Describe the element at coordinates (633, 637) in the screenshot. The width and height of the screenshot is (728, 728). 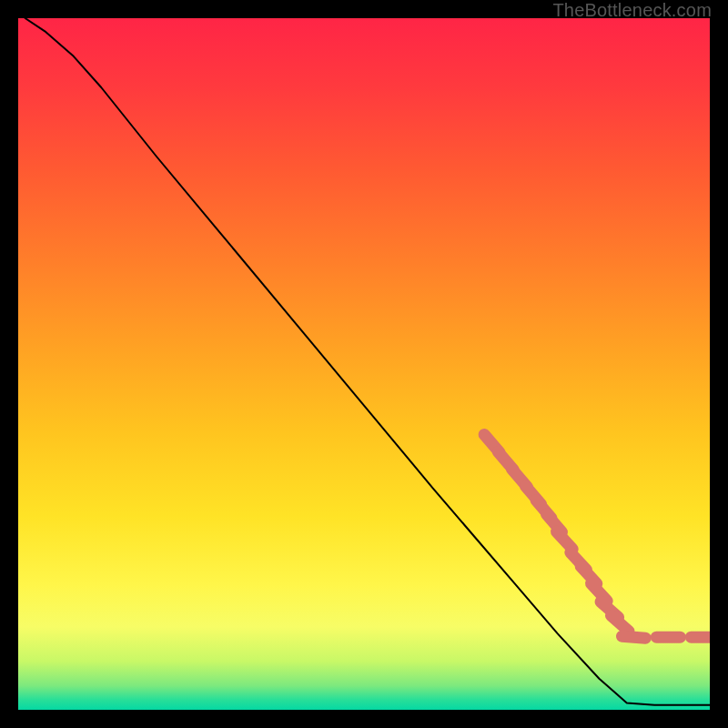
I see `marker-dash` at that location.